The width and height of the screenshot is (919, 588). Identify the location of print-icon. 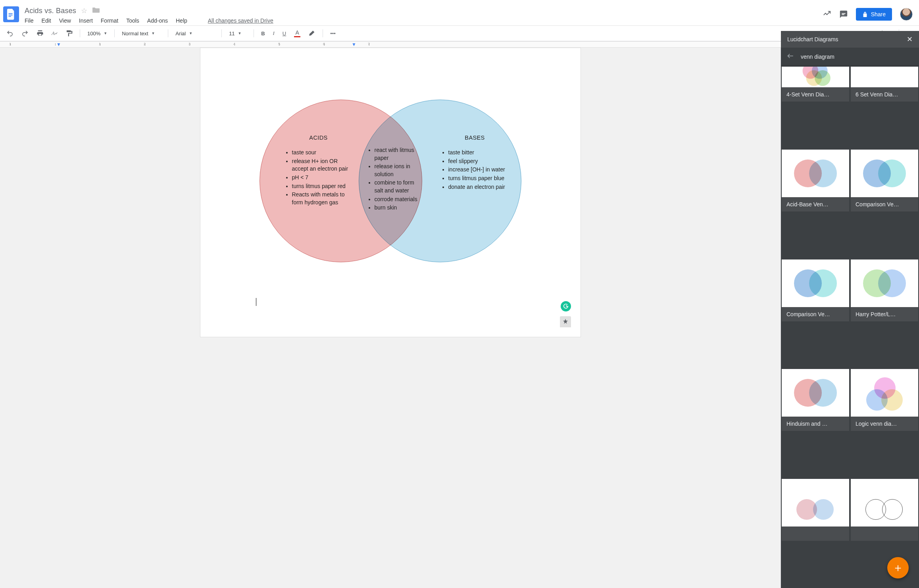
(40, 33).